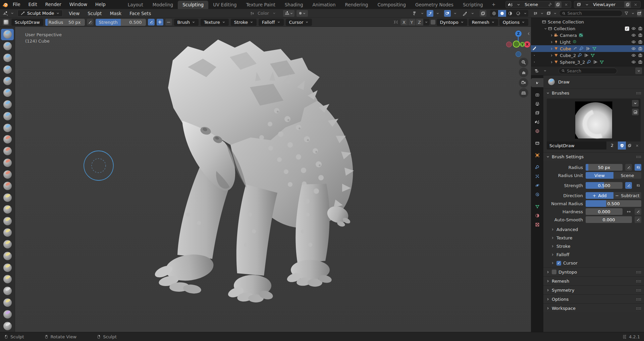 The width and height of the screenshot is (644, 341). I want to click on scene-selector: Scene, so click(538, 5).